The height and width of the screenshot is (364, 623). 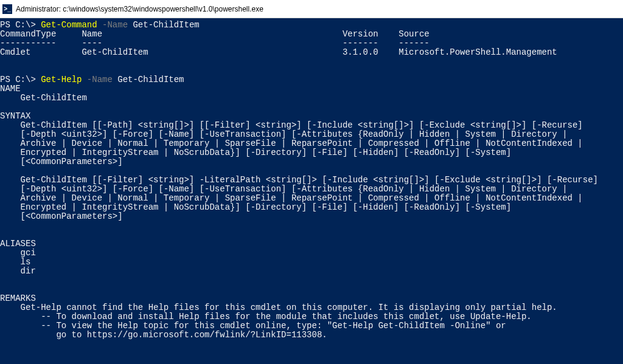 I want to click on terminal-line: Get-ChildItem, so click(x=312, y=98).